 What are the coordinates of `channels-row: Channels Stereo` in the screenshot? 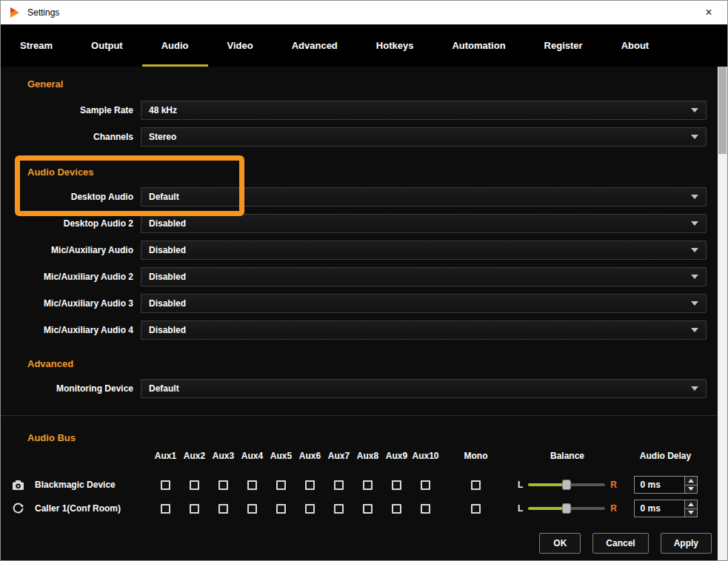 It's located at (359, 137).